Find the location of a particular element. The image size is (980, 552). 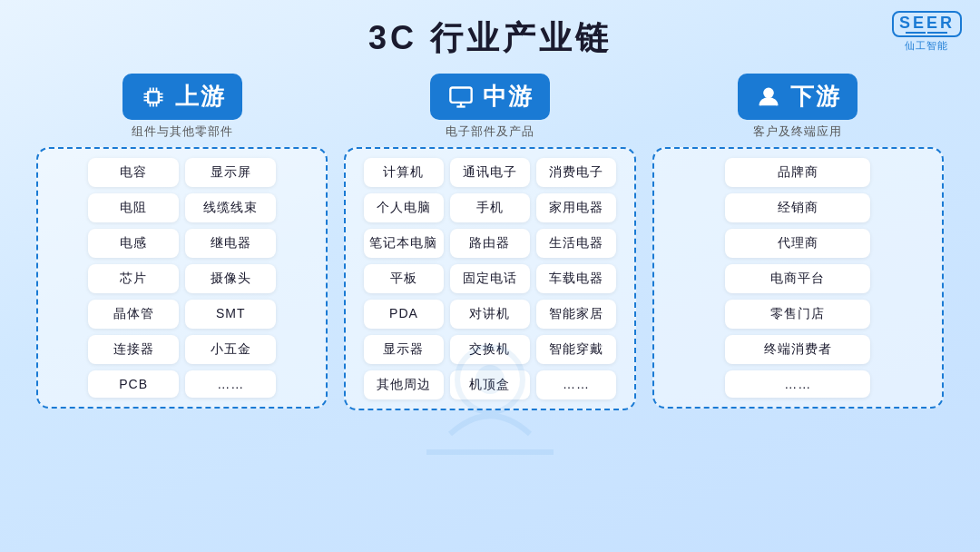

list-item: 车载电器 is located at coordinates (576, 279).